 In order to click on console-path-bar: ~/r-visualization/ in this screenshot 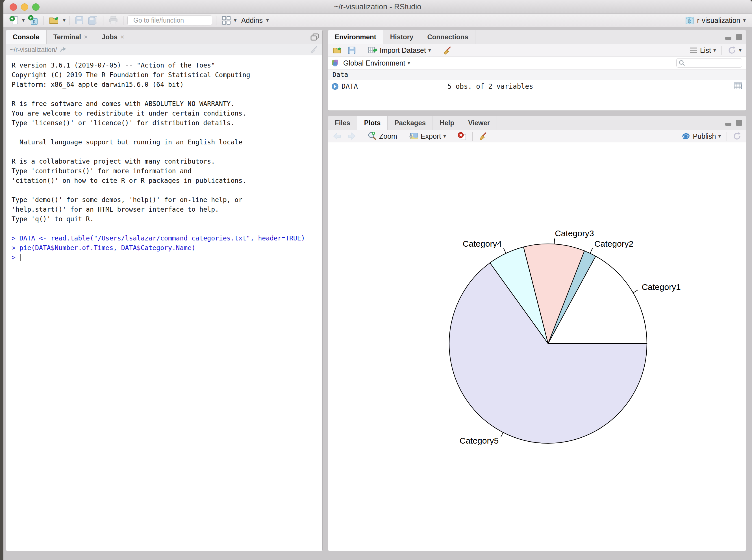, I will do `click(164, 50)`.